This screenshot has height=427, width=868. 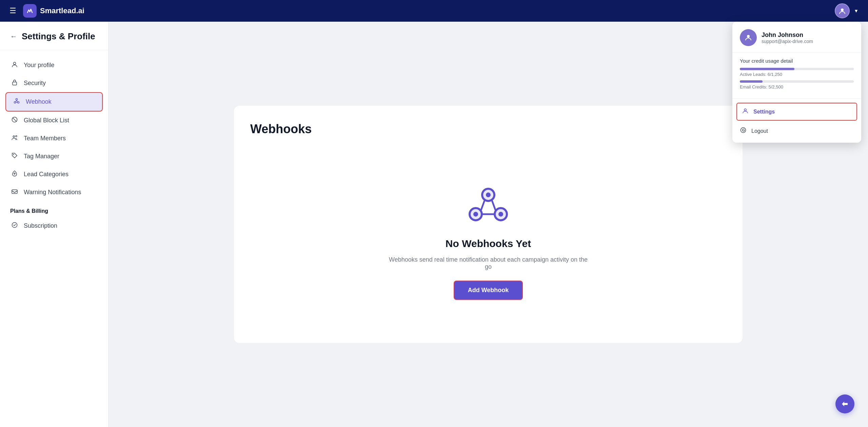 I want to click on webhooks-title: Webhooks, so click(x=488, y=129).